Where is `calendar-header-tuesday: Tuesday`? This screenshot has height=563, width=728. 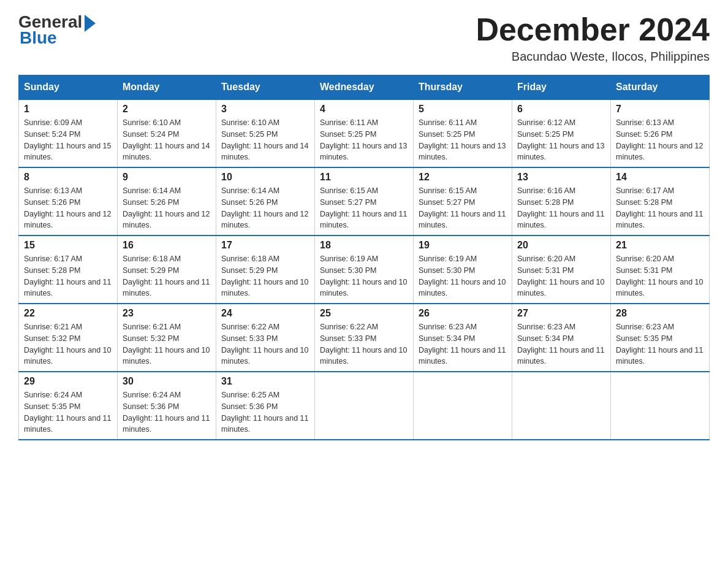
calendar-header-tuesday: Tuesday is located at coordinates (266, 88).